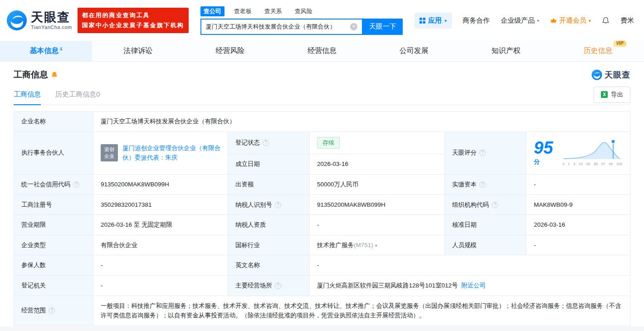  What do you see at coordinates (54, 245) in the screenshot?
I see `company-type-label: 企业类型` at bounding box center [54, 245].